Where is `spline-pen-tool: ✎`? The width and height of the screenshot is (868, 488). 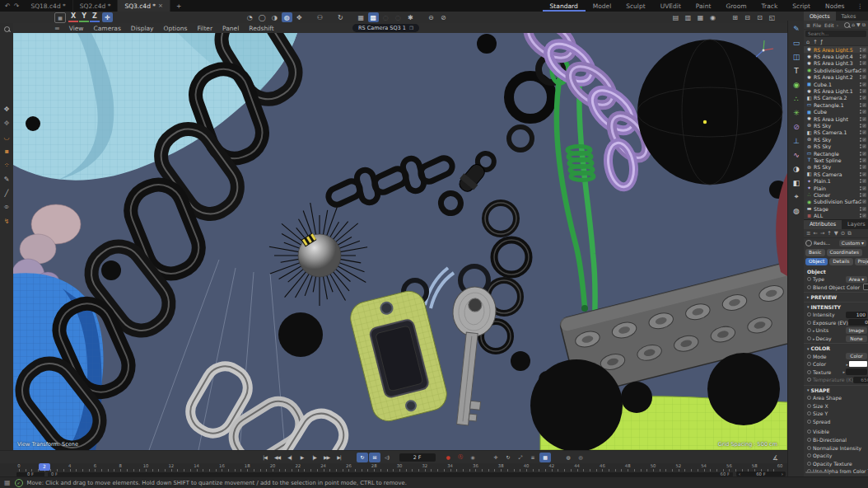
spline-pen-tool: ✎ is located at coordinates (796, 28).